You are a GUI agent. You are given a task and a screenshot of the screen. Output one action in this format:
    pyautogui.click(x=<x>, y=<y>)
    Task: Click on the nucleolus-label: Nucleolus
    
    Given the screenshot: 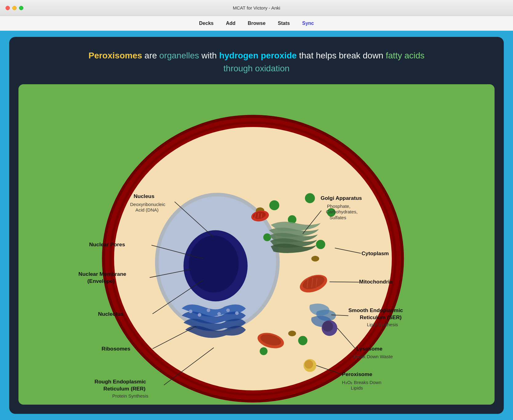 What is the action you would take?
    pyautogui.click(x=111, y=314)
    